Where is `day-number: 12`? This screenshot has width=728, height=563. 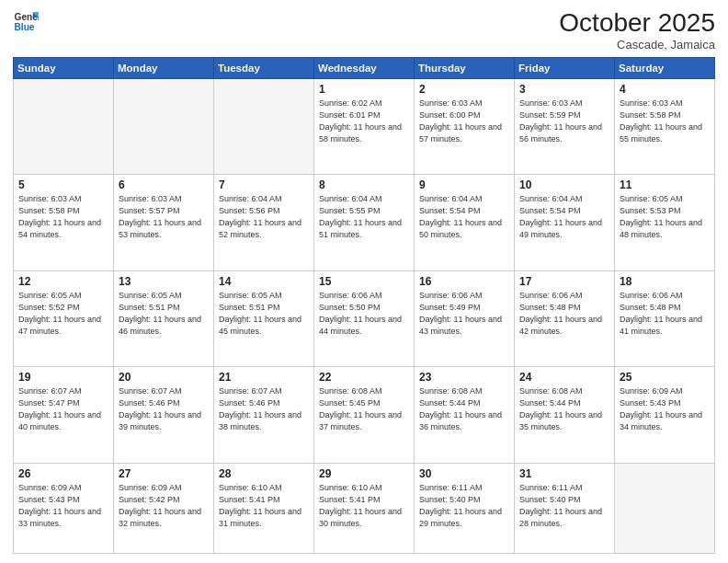 day-number: 12 is located at coordinates (63, 282).